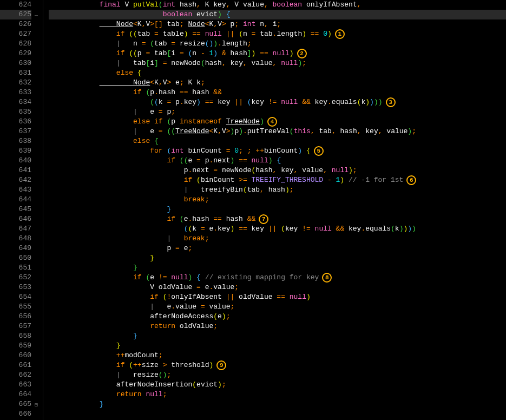 Image resolution: width=506 pixels, height=420 pixels. What do you see at coordinates (277, 122) in the screenshot?
I see `code-line: else if (p instanceof TreeNode)4` at bounding box center [277, 122].